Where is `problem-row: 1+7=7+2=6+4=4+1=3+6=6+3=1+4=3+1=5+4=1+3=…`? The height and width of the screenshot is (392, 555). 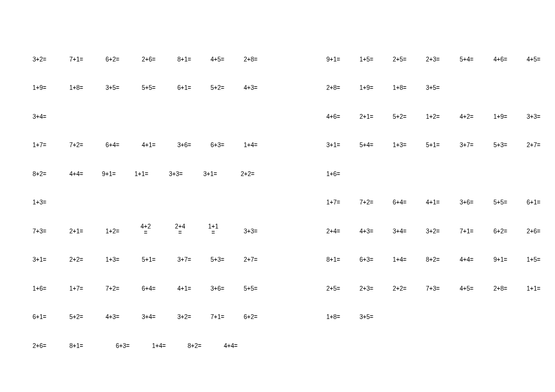 problem-row: 1+7=7+2=6+4=4+1=3+6=6+3=1+4=3+1=5+4=1+3=… is located at coordinates (278, 146).